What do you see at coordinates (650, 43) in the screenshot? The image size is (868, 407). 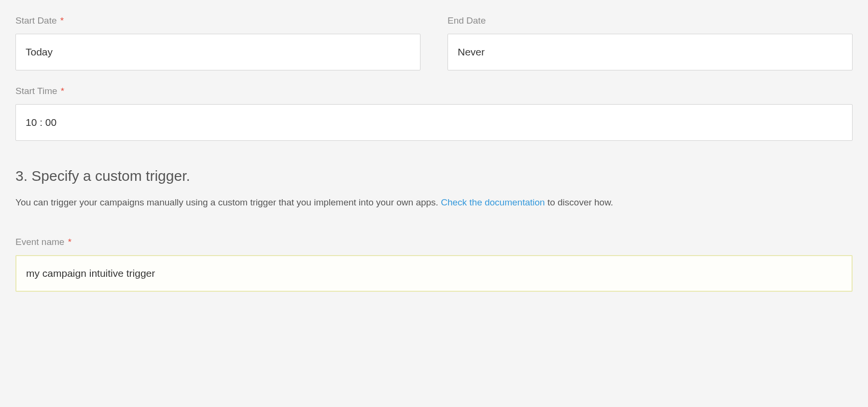 I see `end-date-group: End Date` at bounding box center [650, 43].